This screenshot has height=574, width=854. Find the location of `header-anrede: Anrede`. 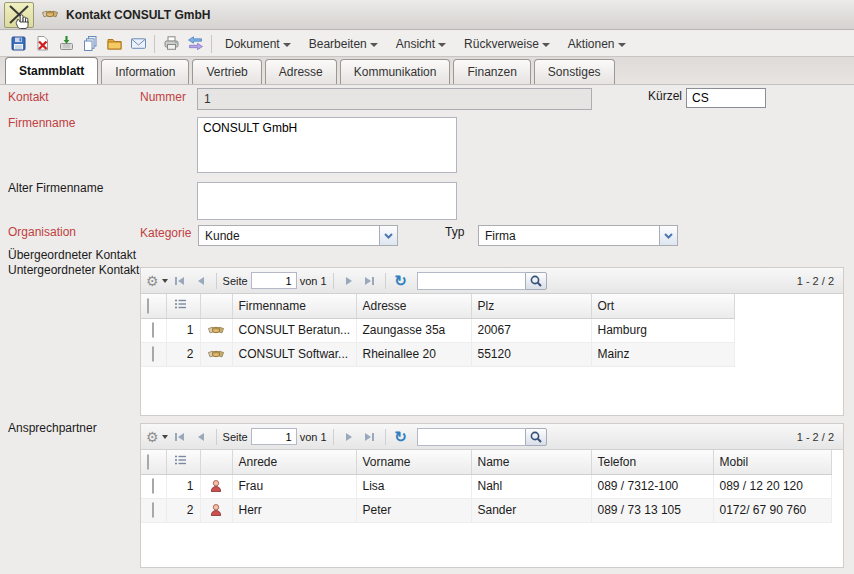

header-anrede: Anrede is located at coordinates (294, 462).